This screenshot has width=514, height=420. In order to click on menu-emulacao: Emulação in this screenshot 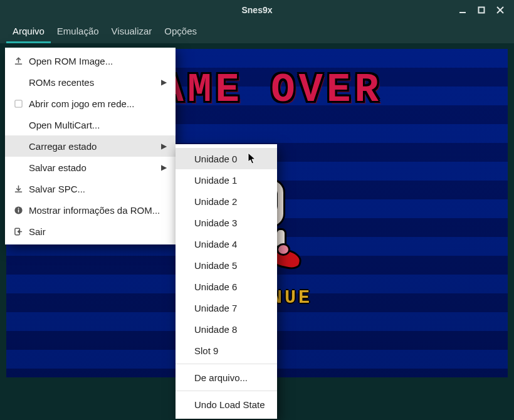, I will do `click(78, 32)`.